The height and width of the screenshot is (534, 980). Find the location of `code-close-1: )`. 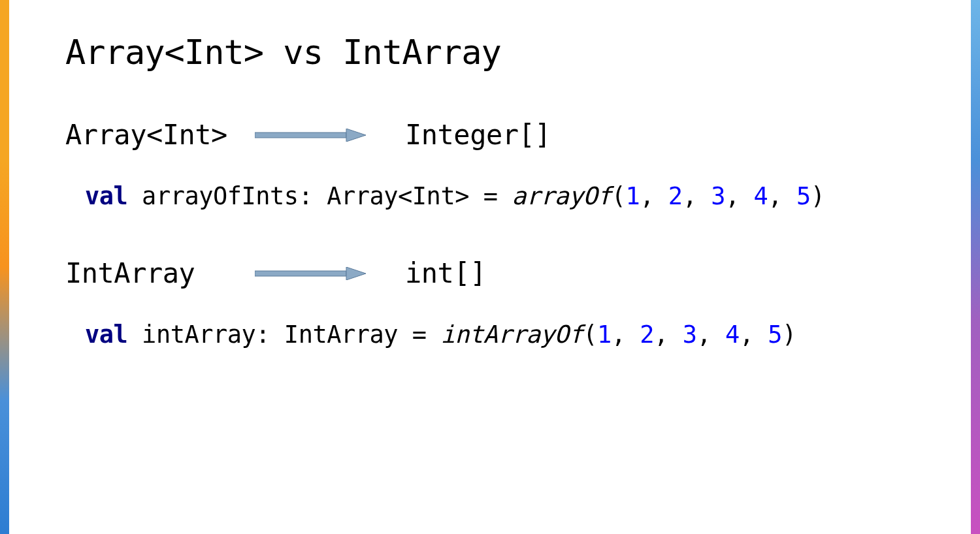

code-close-1: ) is located at coordinates (818, 196).